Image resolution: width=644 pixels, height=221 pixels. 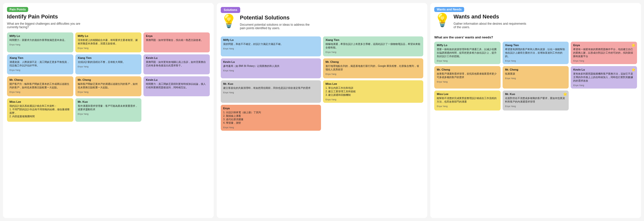 What do you see at coordinates (322, 84) in the screenshot?
I see `solutions-cards-grid: Miffy Lo 當的問題，和改不不確定，好設計力滿足方滿足不確。 Enya Y…` at bounding box center [322, 84].